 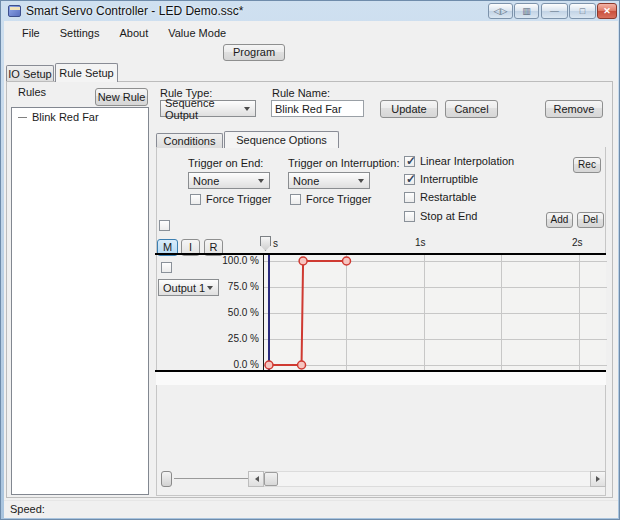 What do you see at coordinates (254, 52) in the screenshot?
I see `program-button: Program` at bounding box center [254, 52].